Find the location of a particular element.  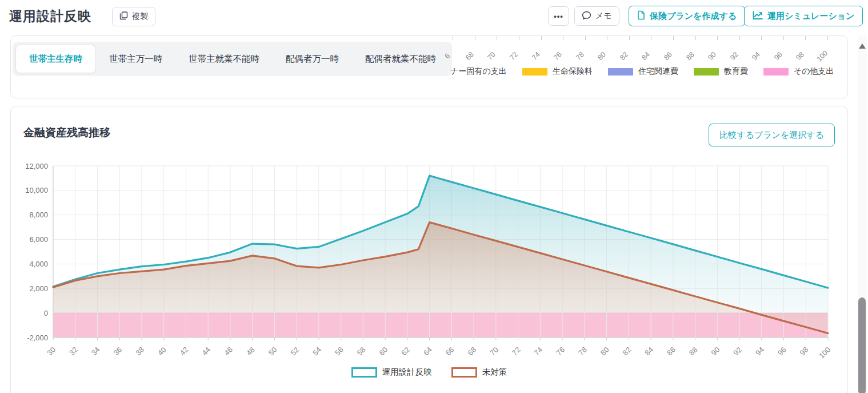

upper-x-label: 78 is located at coordinates (580, 56).